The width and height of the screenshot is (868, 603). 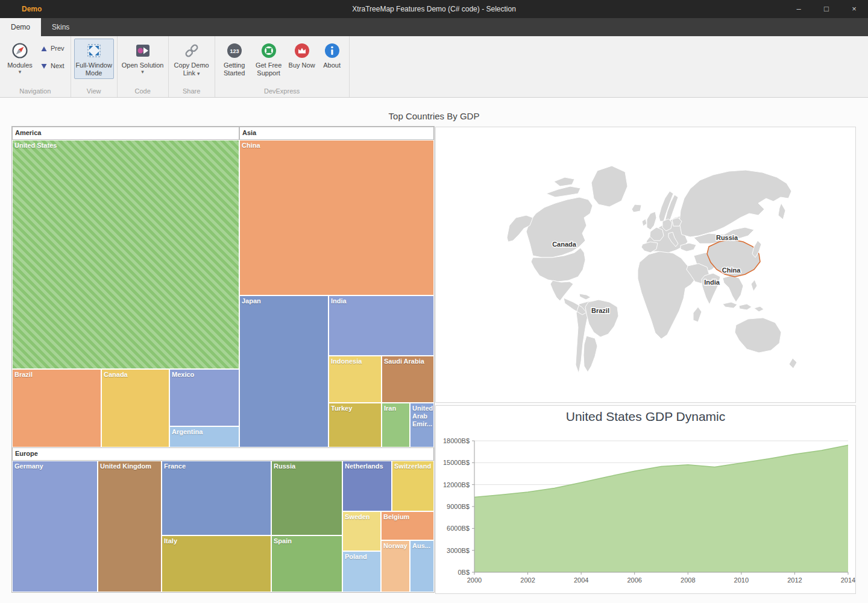 I want to click on treemap-tile-label: Germany, so click(x=55, y=467).